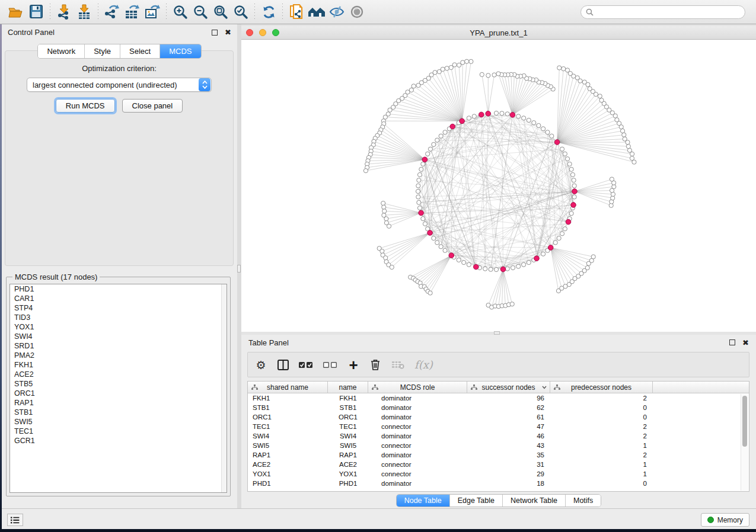 The width and height of the screenshot is (756, 532). Describe the element at coordinates (119, 384) in the screenshot. I see `mcds-result-item: STB5` at that location.